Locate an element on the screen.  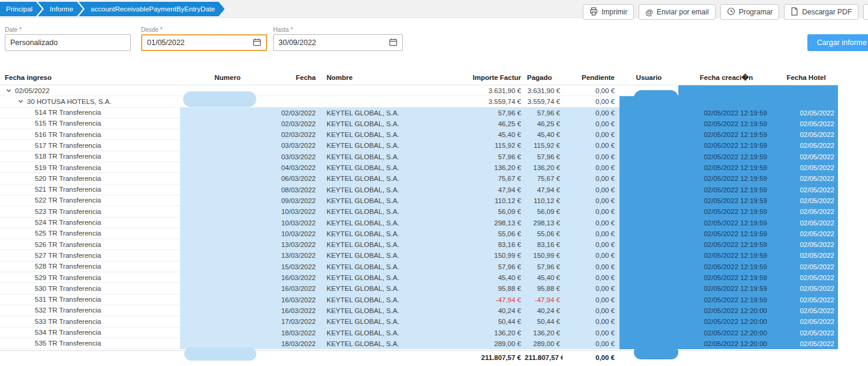
cell-importe: -47,94 € is located at coordinates (496, 300).